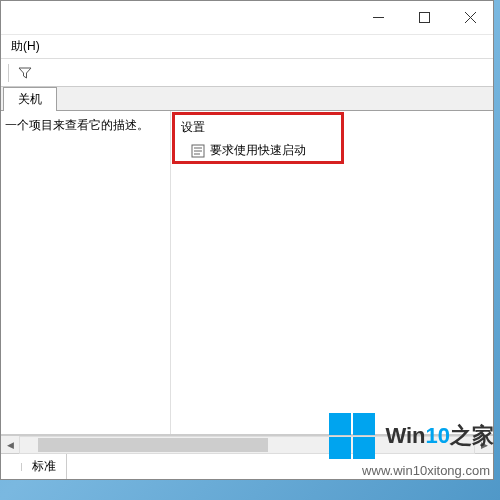  Describe the element at coordinates (247, 99) in the screenshot. I see `category-tabs: 关机` at that location.